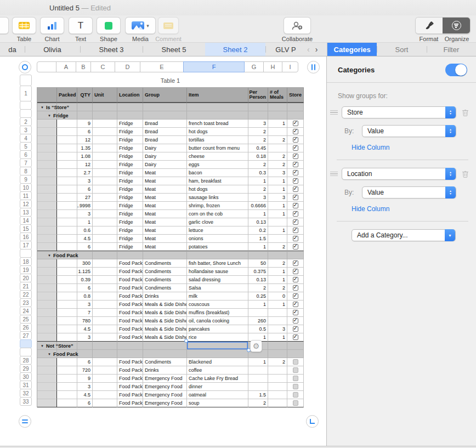  What do you see at coordinates (258, 95) in the screenshot?
I see `header-cell: Per Person` at bounding box center [258, 95].